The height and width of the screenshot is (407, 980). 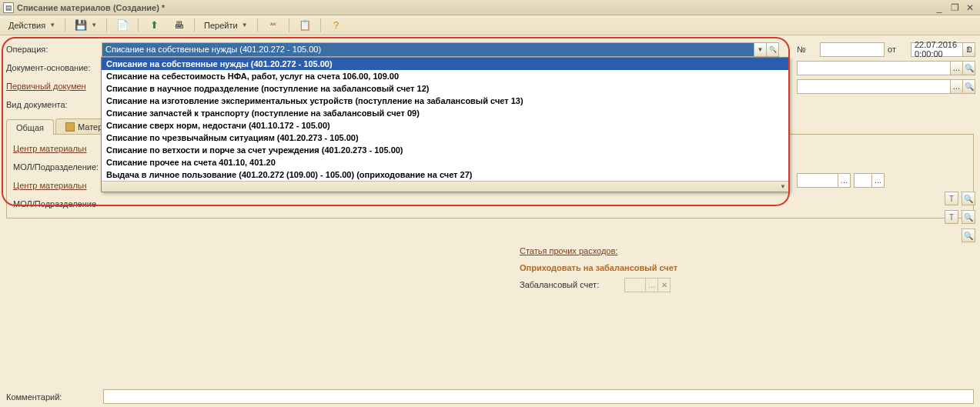 What do you see at coordinates (674, 251) in the screenshot?
I see `expense-article-label: Статья прочих расходов:` at bounding box center [674, 251].